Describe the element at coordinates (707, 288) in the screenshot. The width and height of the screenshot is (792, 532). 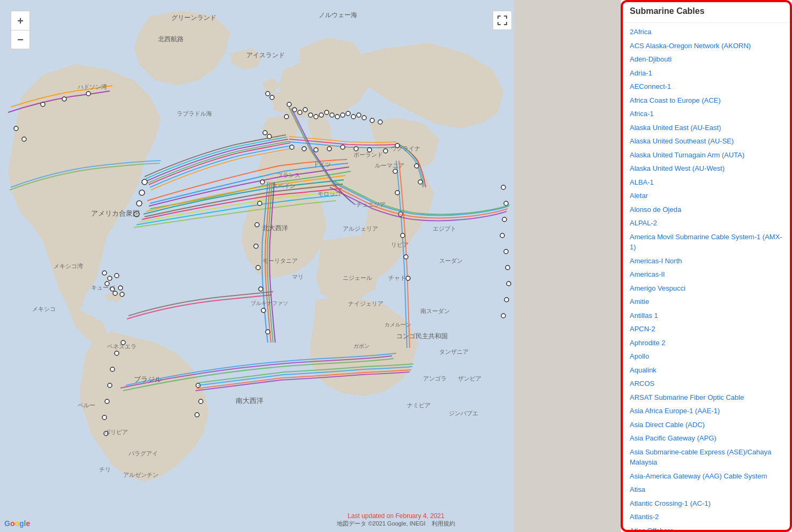
I see `cable-list-item: Amerigo Vespucci` at that location.